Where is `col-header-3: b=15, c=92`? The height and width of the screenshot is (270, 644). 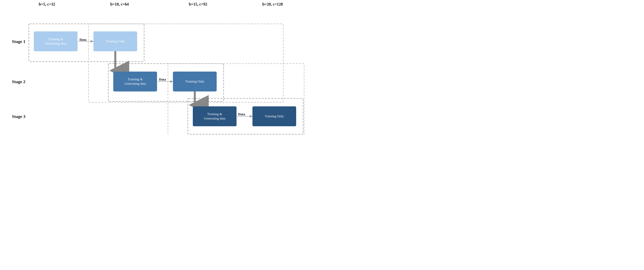 col-header-3: b=15, c=92 is located at coordinates (198, 4).